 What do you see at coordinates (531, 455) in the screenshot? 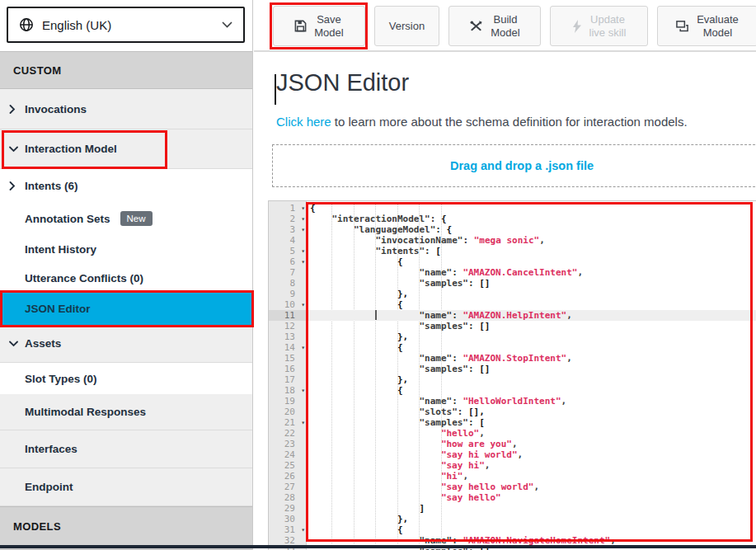
I see `code-line: "say hi world",` at bounding box center [531, 455].